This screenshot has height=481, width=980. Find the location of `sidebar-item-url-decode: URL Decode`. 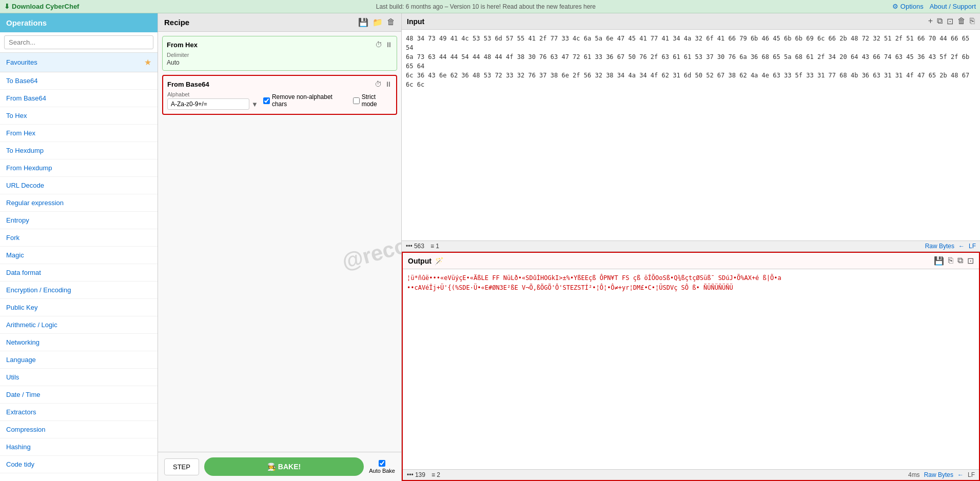

sidebar-item-url-decode: URL Decode is located at coordinates (79, 186).